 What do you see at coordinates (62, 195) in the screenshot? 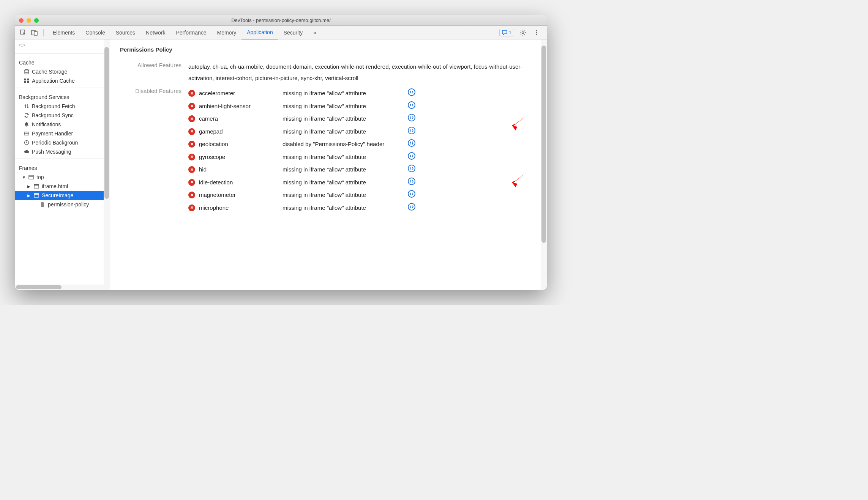
I see `frame-tree-secureimage: ▶ SecureImage` at bounding box center [62, 195].